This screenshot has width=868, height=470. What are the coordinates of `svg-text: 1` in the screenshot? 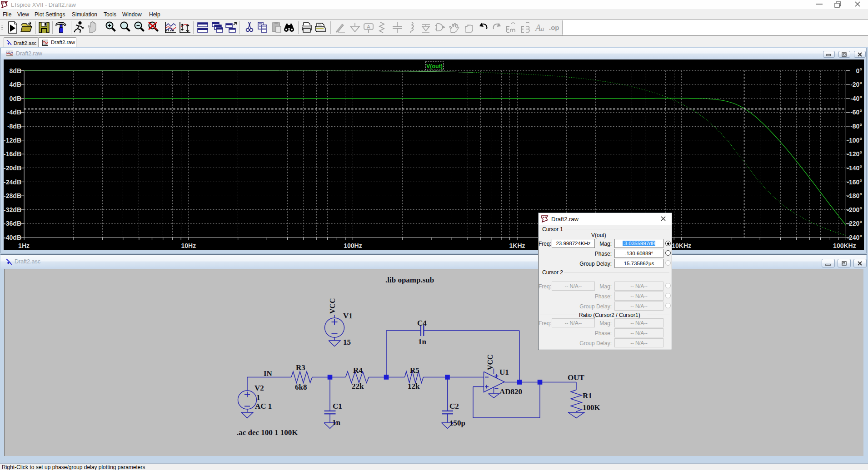 It's located at (258, 398).